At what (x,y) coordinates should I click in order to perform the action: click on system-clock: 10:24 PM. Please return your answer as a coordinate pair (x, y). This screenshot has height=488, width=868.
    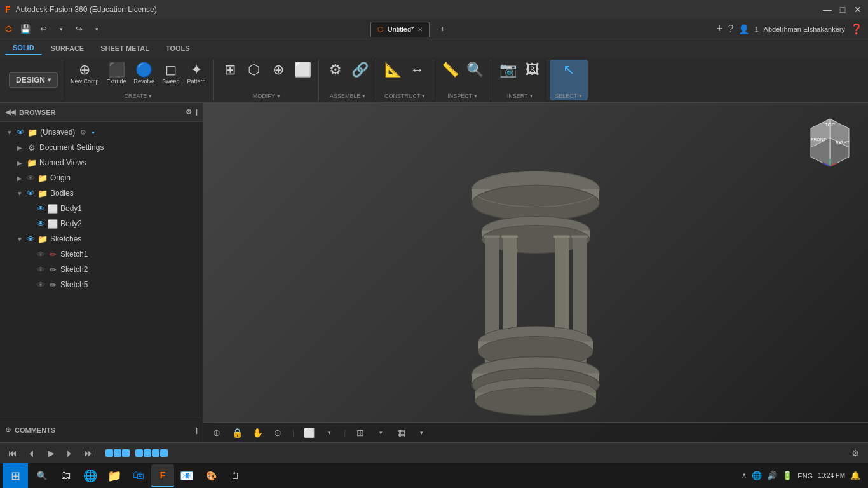
    Looking at the image, I should click on (831, 475).